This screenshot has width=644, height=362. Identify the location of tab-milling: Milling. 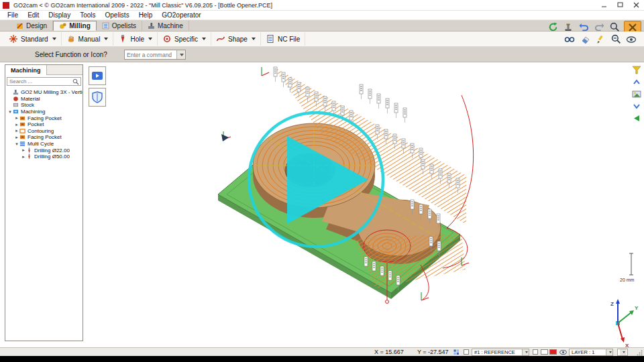
(75, 25).